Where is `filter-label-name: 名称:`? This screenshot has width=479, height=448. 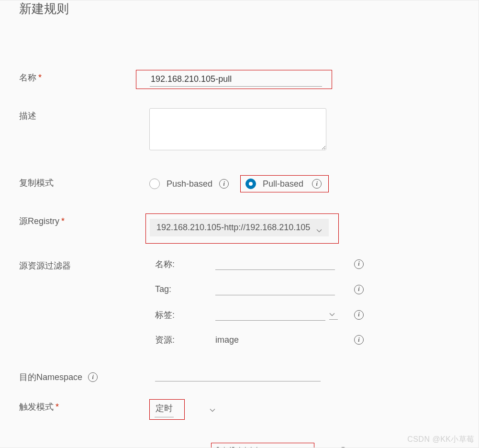 filter-label-name: 名称: is located at coordinates (185, 264).